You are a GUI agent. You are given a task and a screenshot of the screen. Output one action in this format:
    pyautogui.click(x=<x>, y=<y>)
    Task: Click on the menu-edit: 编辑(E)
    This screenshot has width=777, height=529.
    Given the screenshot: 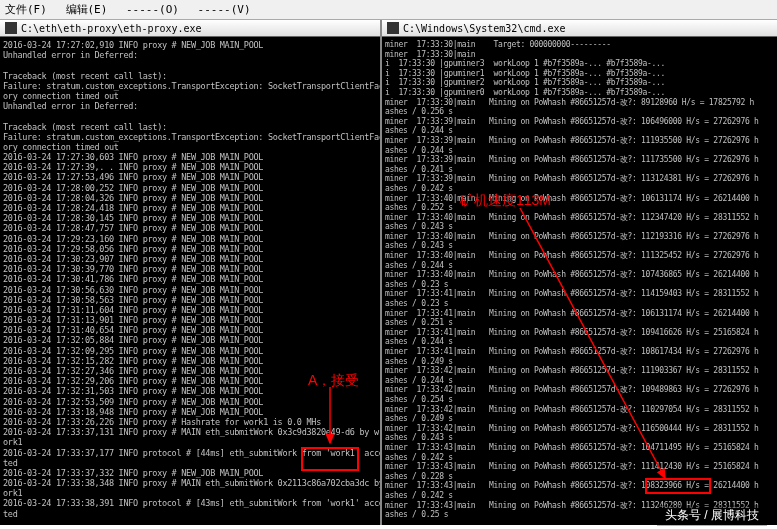 What is the action you would take?
    pyautogui.click(x=87, y=10)
    